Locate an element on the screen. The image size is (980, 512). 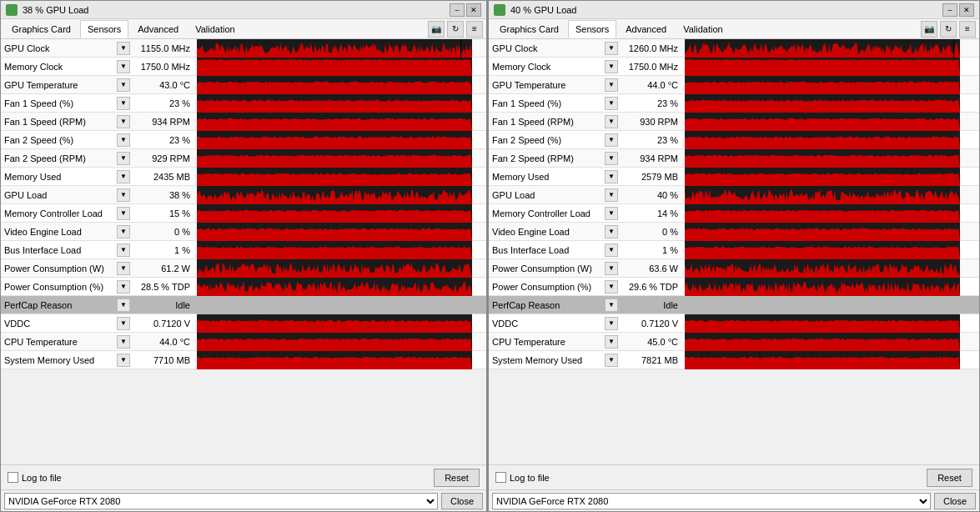
sensor-value-cell: 7821 MB is located at coordinates (651, 360).